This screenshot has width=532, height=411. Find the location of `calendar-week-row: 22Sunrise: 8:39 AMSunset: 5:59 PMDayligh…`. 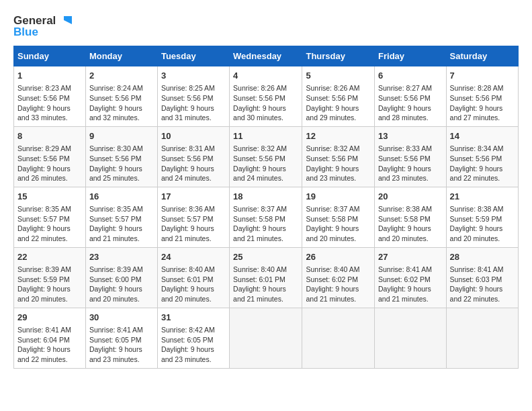

calendar-week-row: 22Sunrise: 8:39 AMSunset: 5:59 PMDayligh… is located at coordinates (266, 277).